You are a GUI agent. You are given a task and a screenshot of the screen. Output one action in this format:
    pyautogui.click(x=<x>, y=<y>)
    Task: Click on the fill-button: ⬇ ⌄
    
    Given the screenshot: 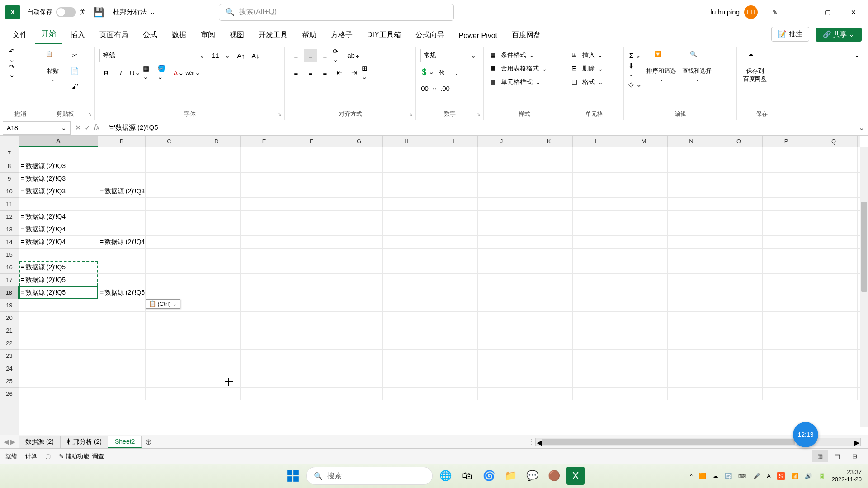 What is the action you would take?
    pyautogui.click(x=635, y=70)
    